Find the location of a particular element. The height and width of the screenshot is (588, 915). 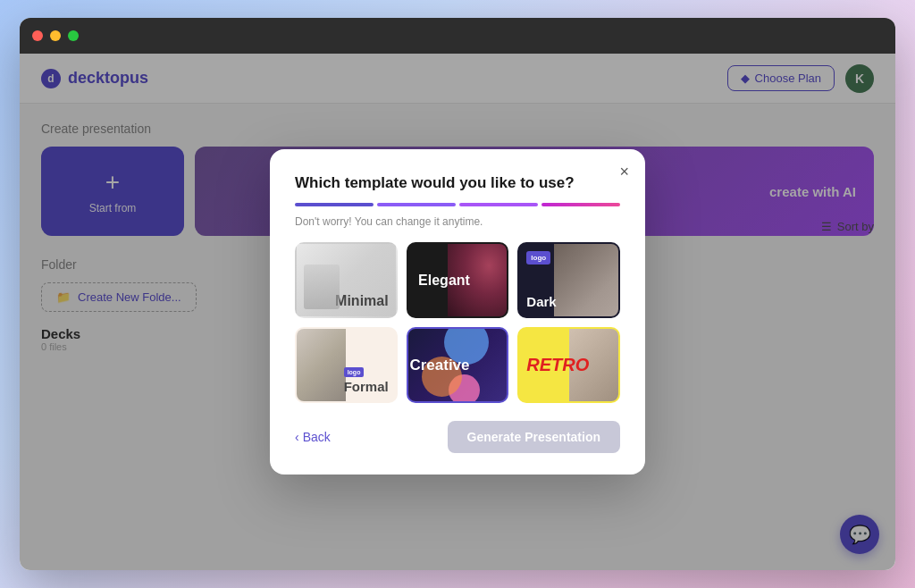

formal-content: logo Formal is located at coordinates (366, 378).